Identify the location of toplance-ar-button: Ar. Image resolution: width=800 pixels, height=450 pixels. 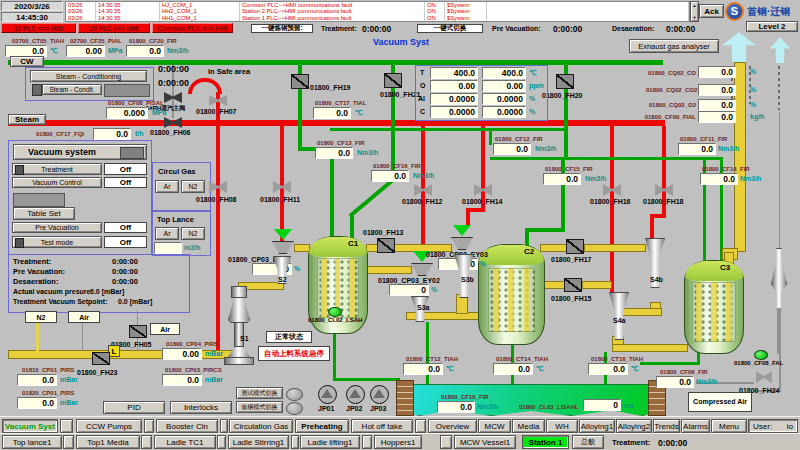
(167, 234).